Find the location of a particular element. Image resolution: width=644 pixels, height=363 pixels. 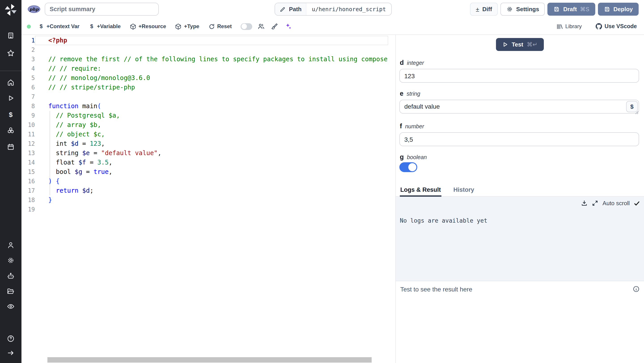

check-icon is located at coordinates (637, 203).